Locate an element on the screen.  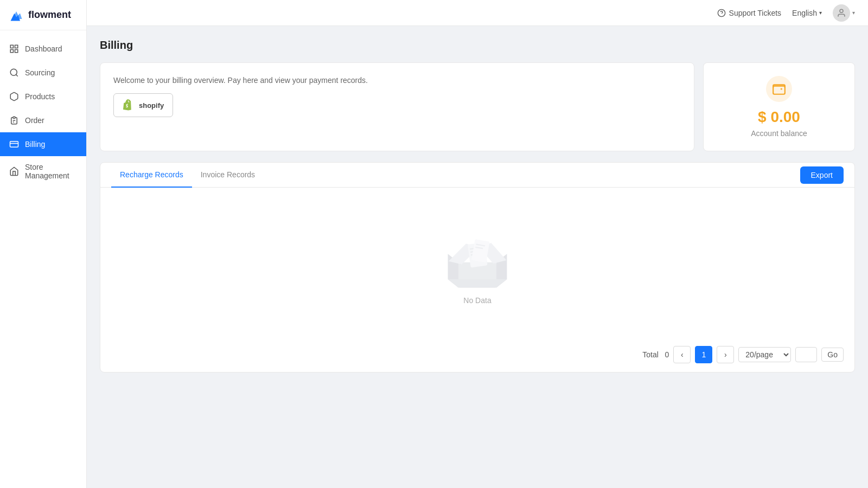
billing-icon is located at coordinates (14, 144).